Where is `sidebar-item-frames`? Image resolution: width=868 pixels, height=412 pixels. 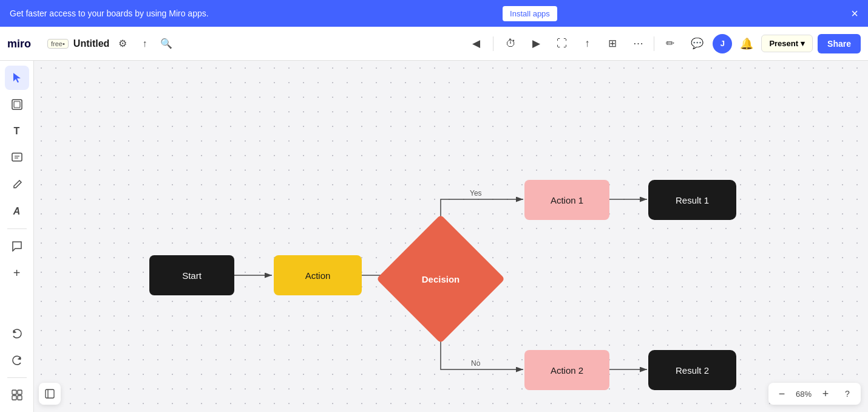
sidebar-item-frames is located at coordinates (17, 105).